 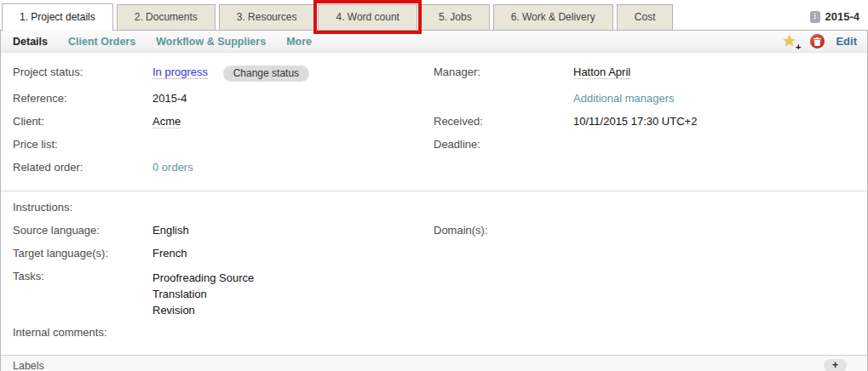 What do you see at coordinates (293, 167) in the screenshot?
I see `related-order-cell: 0 orders` at bounding box center [293, 167].